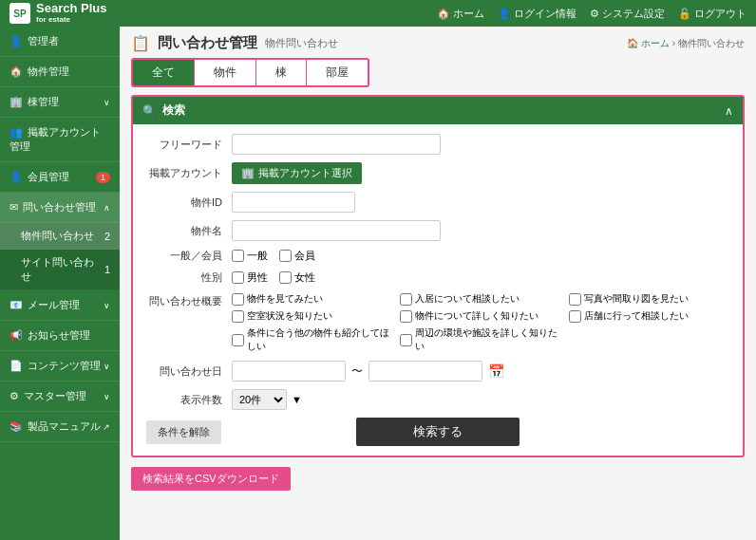 This screenshot has width=756, height=540. Describe the element at coordinates (150, 111) in the screenshot. I see `search-icon: 🔍` at that location.